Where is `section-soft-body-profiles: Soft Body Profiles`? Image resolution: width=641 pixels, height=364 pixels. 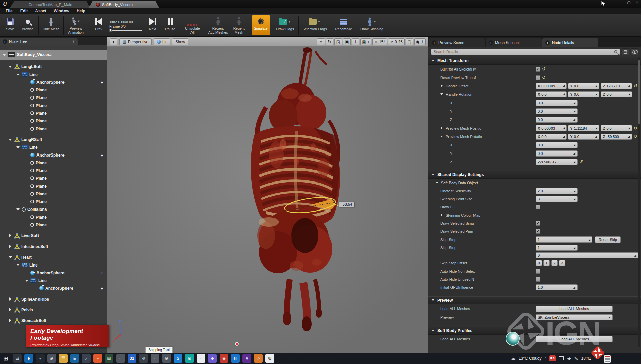
section-soft-body-profiles: Soft Body Profiles is located at coordinates (535, 331).